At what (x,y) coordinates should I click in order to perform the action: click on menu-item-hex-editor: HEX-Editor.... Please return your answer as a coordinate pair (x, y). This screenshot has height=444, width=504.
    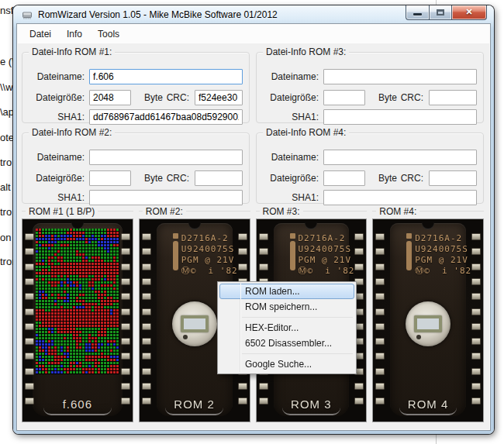
    Looking at the image, I should click on (287, 328).